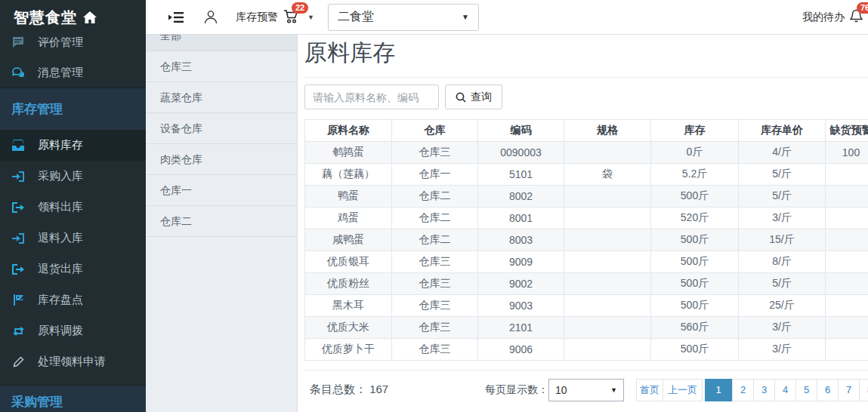 The width and height of the screenshot is (868, 412). I want to click on page-number-button: 6, so click(828, 390).